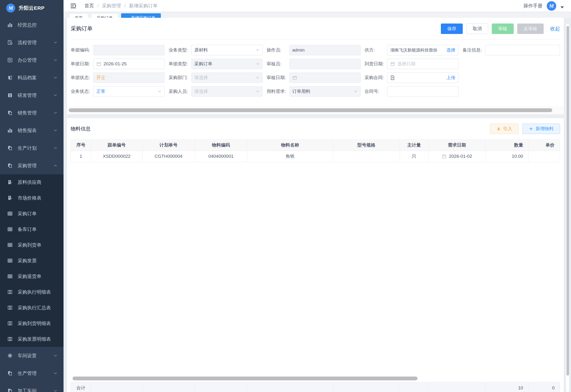 The image size is (571, 392). What do you see at coordinates (32, 373) in the screenshot?
I see `sidebar-item-production-mgmt: 生产管理` at bounding box center [32, 373].